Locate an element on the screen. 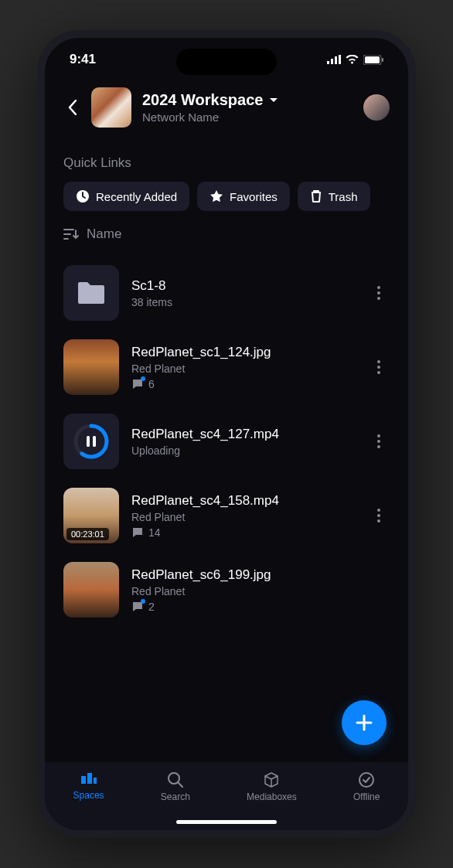 The height and width of the screenshot is (868, 453). folder-thumbnail is located at coordinates (91, 293).